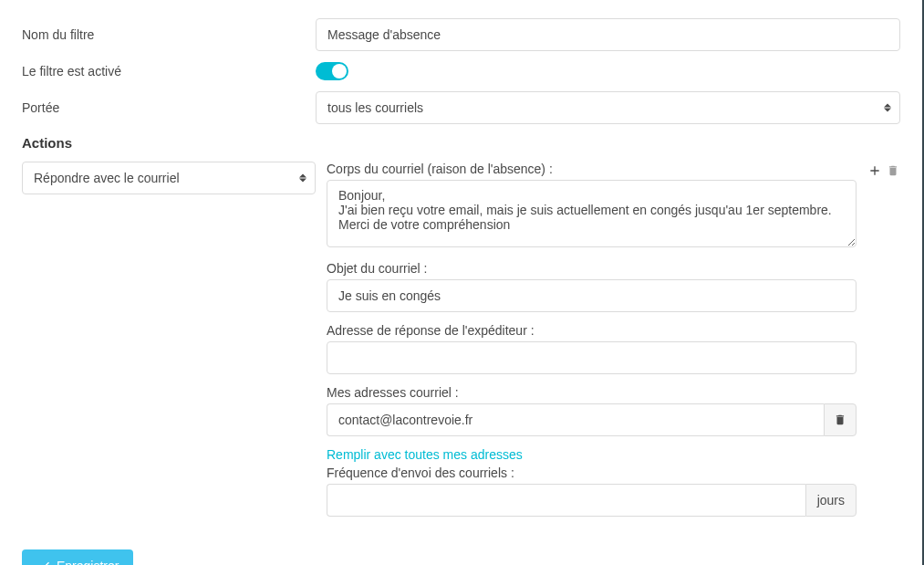 The height and width of the screenshot is (565, 924). What do you see at coordinates (591, 214) in the screenshot?
I see `body-textarea` at bounding box center [591, 214].